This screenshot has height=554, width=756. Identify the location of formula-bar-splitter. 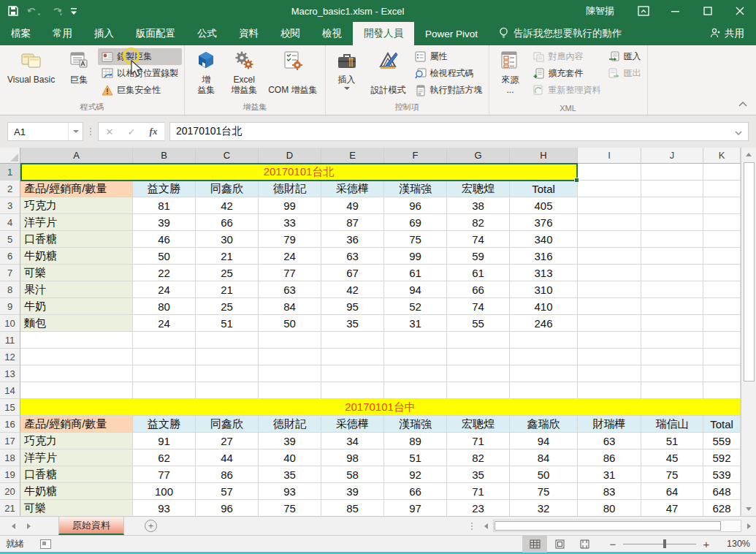
(91, 132).